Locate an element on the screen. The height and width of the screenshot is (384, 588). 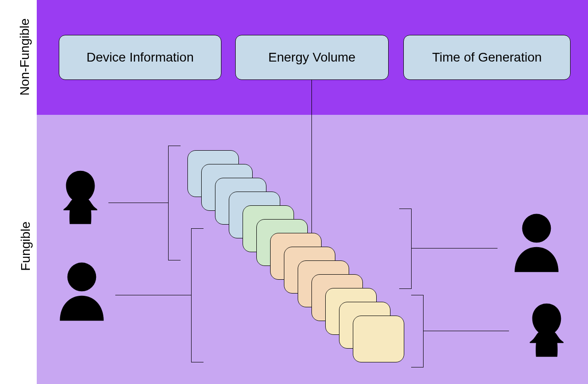
box-device-information: Device Information is located at coordinates (140, 57).